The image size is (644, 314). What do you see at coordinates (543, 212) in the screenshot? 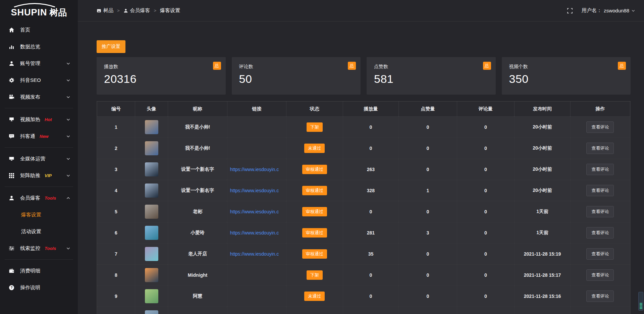
I see `cell-publish-time: 1天前` at bounding box center [543, 212].